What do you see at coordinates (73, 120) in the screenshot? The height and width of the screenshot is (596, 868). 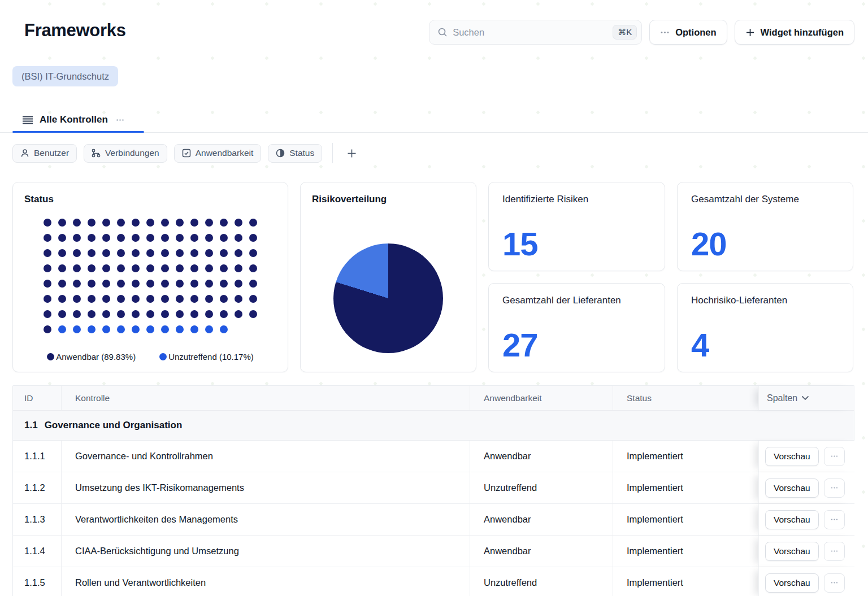 I see `tab-alle-kontrollen: Alle Kontrollen` at bounding box center [73, 120].